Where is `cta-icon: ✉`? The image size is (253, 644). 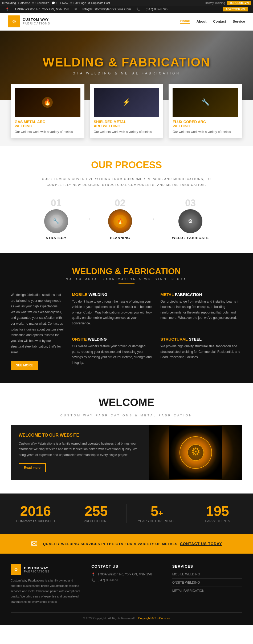
cta-icon: ✉ is located at coordinates (34, 543).